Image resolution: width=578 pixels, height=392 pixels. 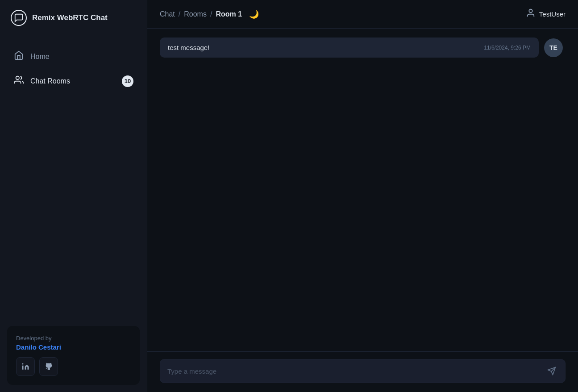 What do you see at coordinates (25, 367) in the screenshot?
I see `linkedin-button` at bounding box center [25, 367].